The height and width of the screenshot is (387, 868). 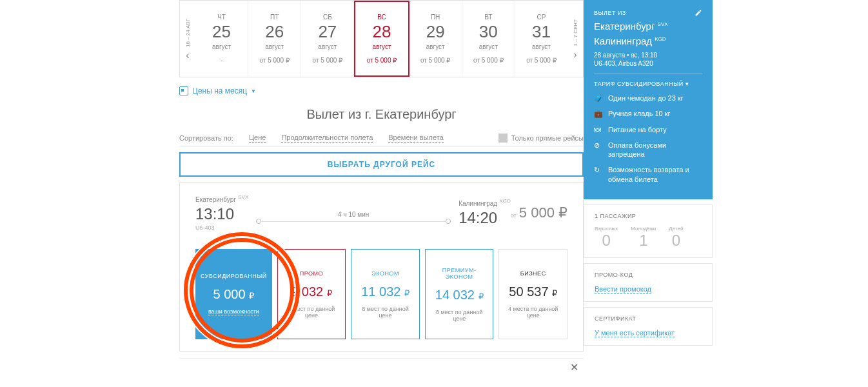 I want to click on day-number: 27, so click(x=328, y=32).